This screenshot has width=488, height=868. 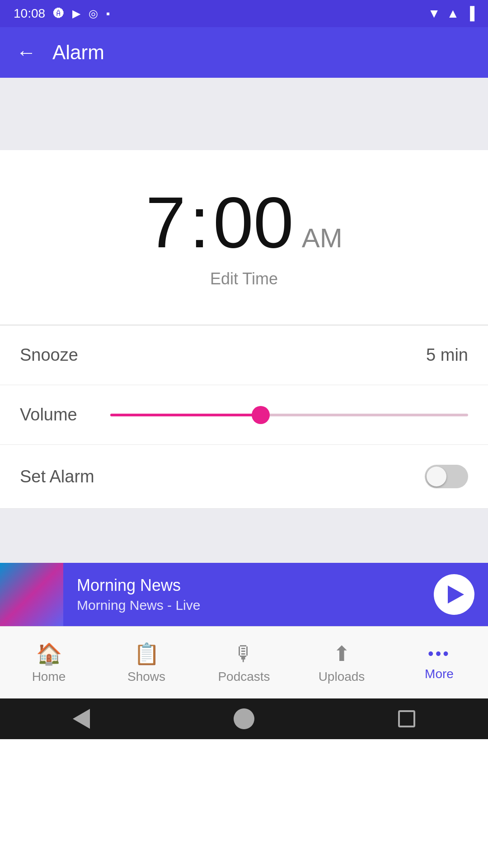 I want to click on shows-icon: 📋, so click(x=146, y=654).